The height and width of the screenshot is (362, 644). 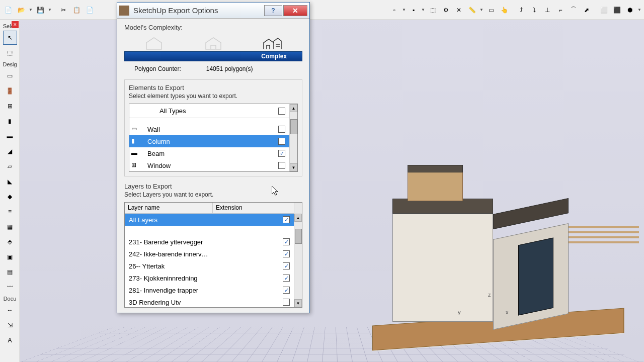 I want to click on window-icon: ⊞, so click(x=136, y=165).